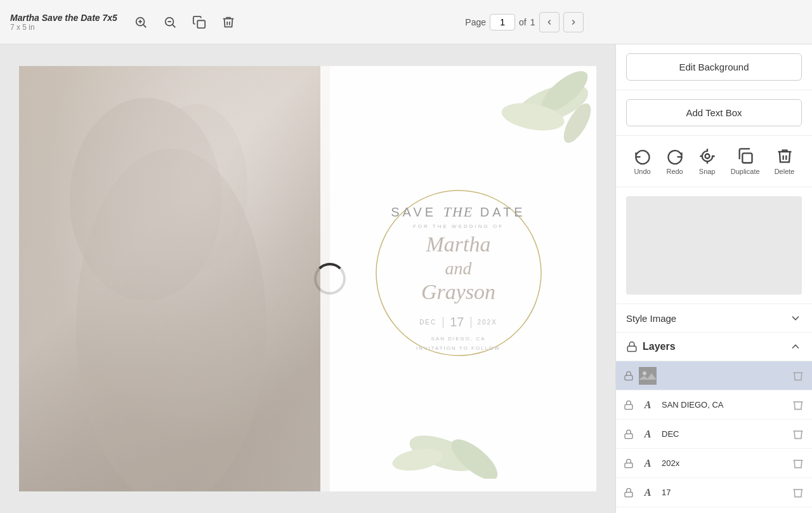  I want to click on layers-panel: Layers, so click(714, 423).